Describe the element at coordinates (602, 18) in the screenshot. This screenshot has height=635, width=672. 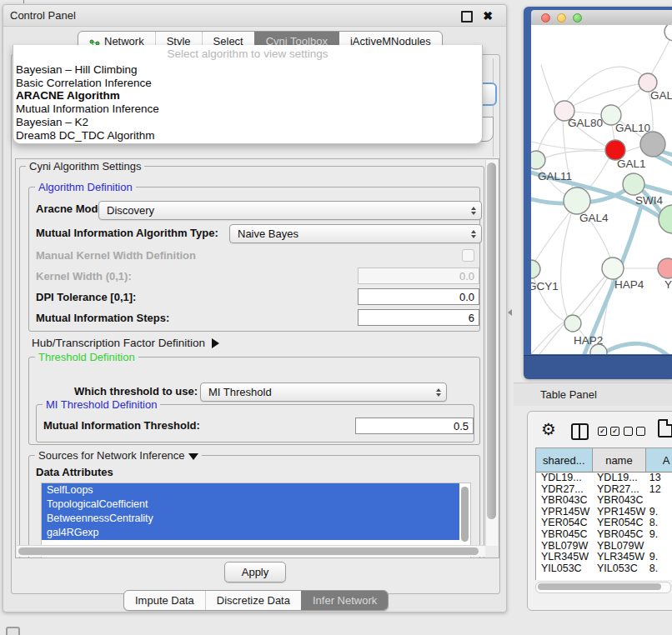
I see `network-window-titlebar` at that location.